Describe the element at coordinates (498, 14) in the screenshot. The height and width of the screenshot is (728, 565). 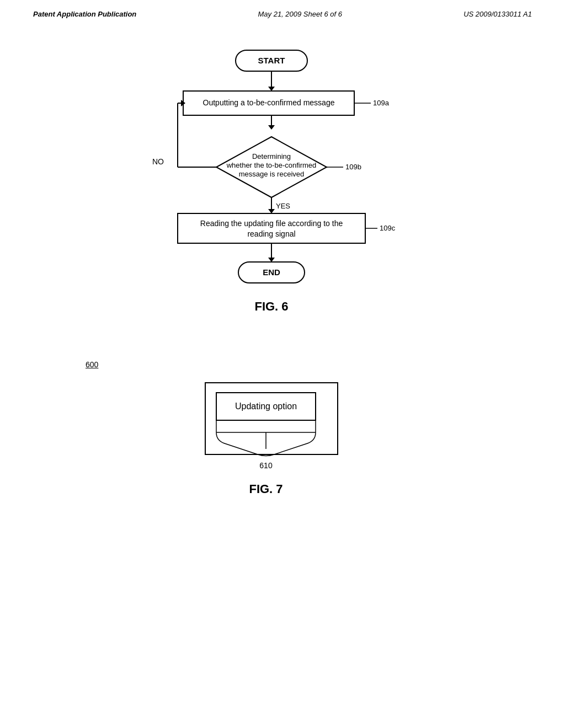
I see `header-right: US 2009/0133011 A1` at that location.